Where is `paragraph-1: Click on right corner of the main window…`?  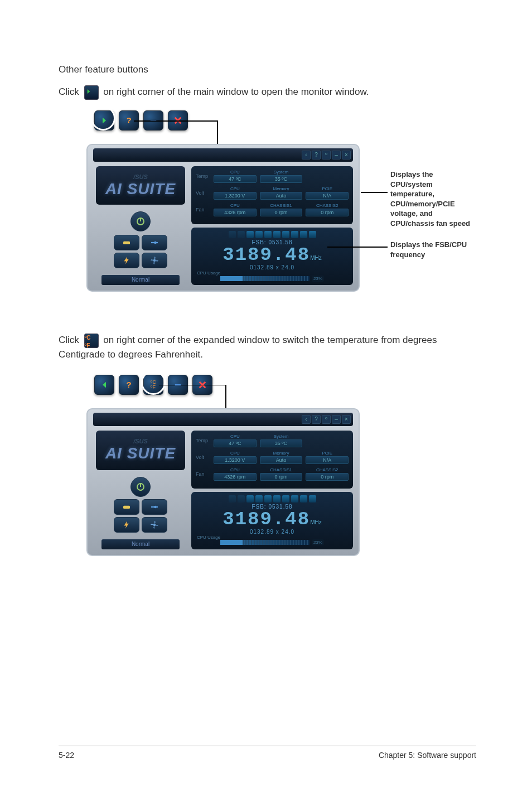 paragraph-1: Click on right corner of the main window… is located at coordinates (268, 93).